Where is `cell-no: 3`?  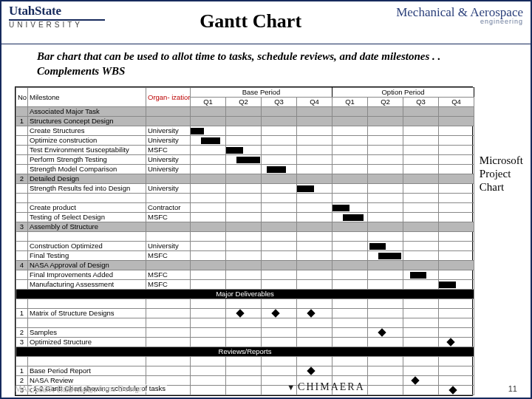
cell-no: 3 is located at coordinates (22, 226).